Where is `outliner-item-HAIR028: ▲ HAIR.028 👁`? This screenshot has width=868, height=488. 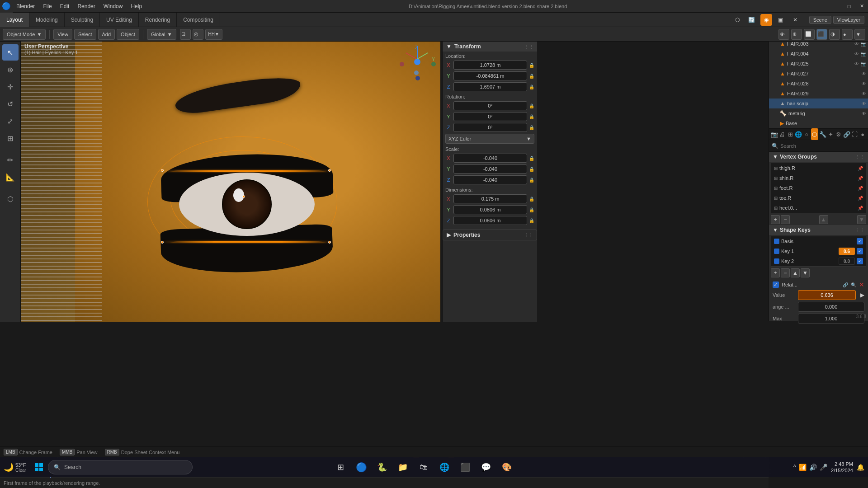 outliner-item-HAIR028: ▲ HAIR.028 👁 is located at coordinates (818, 84).